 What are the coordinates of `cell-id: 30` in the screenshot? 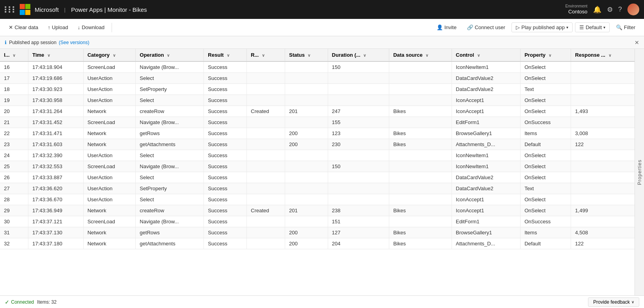 It's located at (14, 222).